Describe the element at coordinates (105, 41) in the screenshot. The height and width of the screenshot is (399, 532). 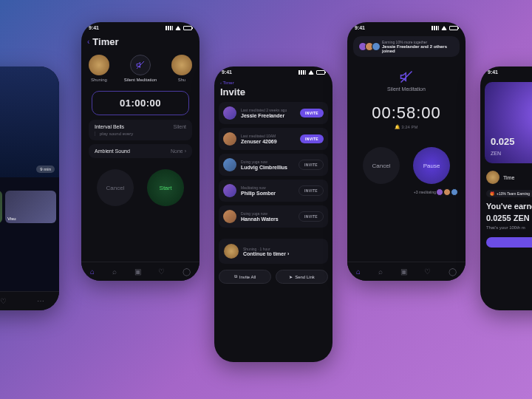
I see `page-title: Timer` at that location.